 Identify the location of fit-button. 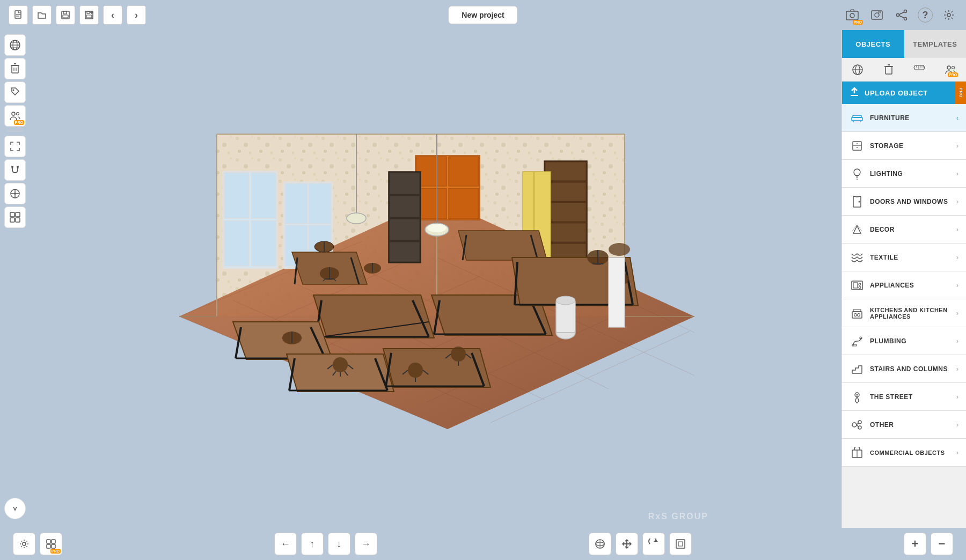
(680, 544).